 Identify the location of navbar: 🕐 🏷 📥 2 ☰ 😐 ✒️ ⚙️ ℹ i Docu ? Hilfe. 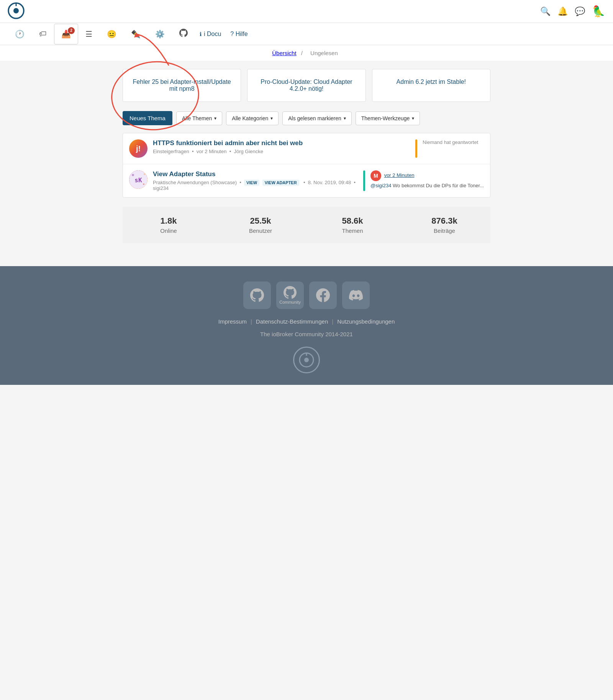
(306, 34).